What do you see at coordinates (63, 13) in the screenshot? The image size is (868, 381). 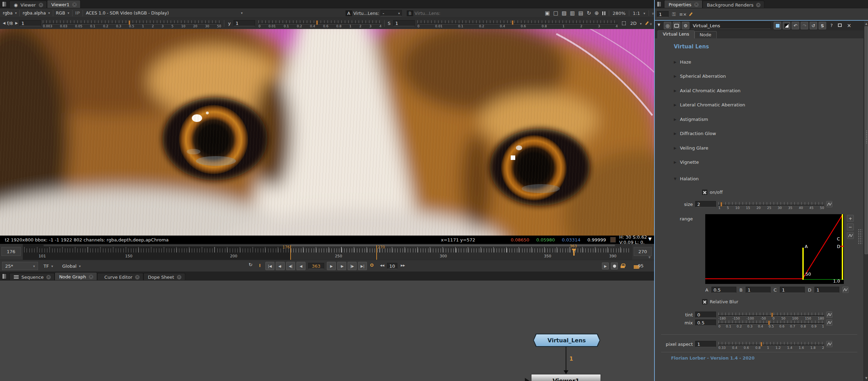 I see `display-channels-dropdown: RGB ▾` at bounding box center [63, 13].